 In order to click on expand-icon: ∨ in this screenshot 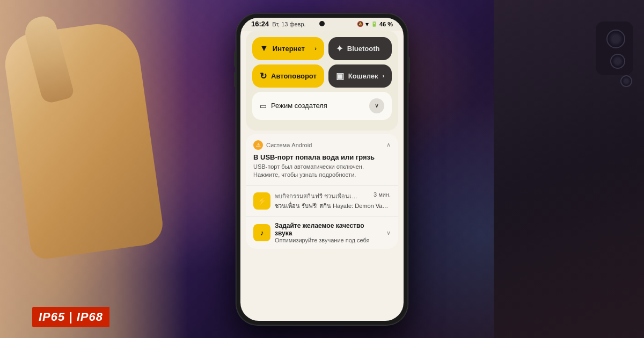, I will do `click(377, 105)`.